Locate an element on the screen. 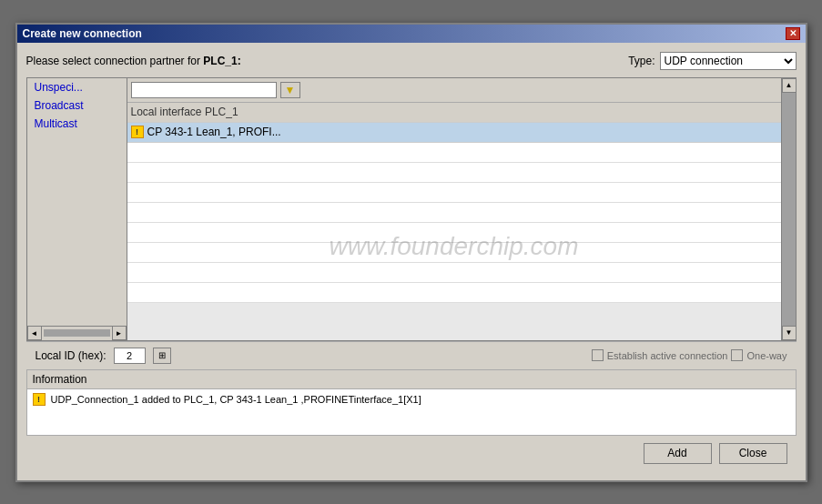 This screenshot has height=504, width=822. one-way-checkbox is located at coordinates (737, 355).